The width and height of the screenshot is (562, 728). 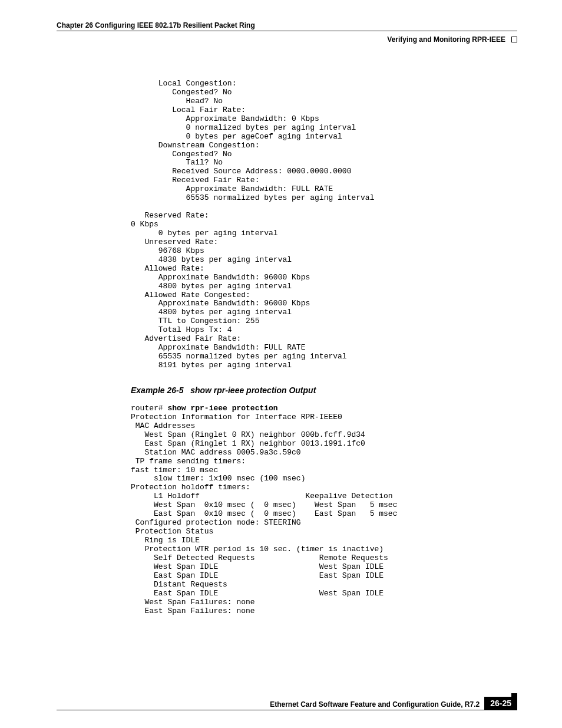 I want to click on cmd-prompt: router#, so click(x=149, y=408).